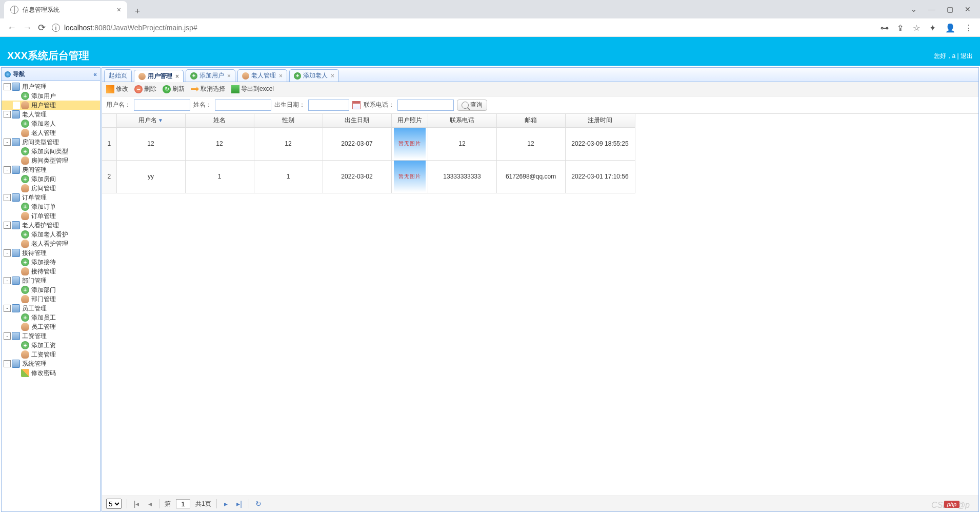 The image size is (980, 513). Describe the element at coordinates (946, 9) in the screenshot. I see `window-controls: ⌄ ― ▢ ✕` at that location.